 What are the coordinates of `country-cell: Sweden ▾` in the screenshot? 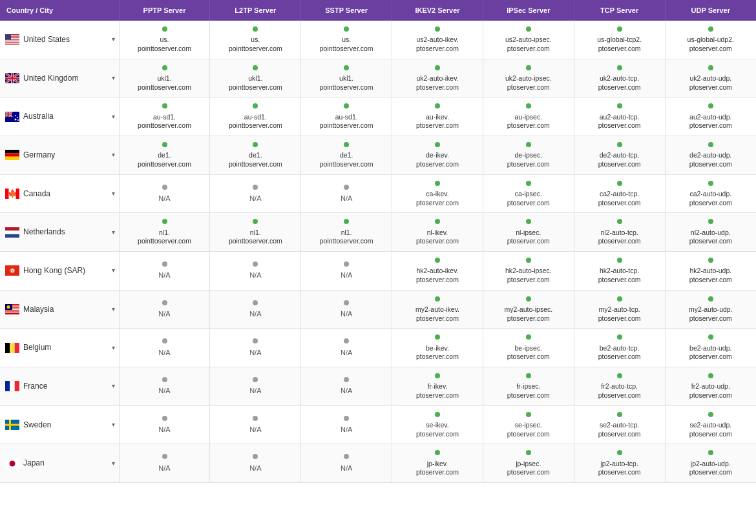 It's located at (59, 425).